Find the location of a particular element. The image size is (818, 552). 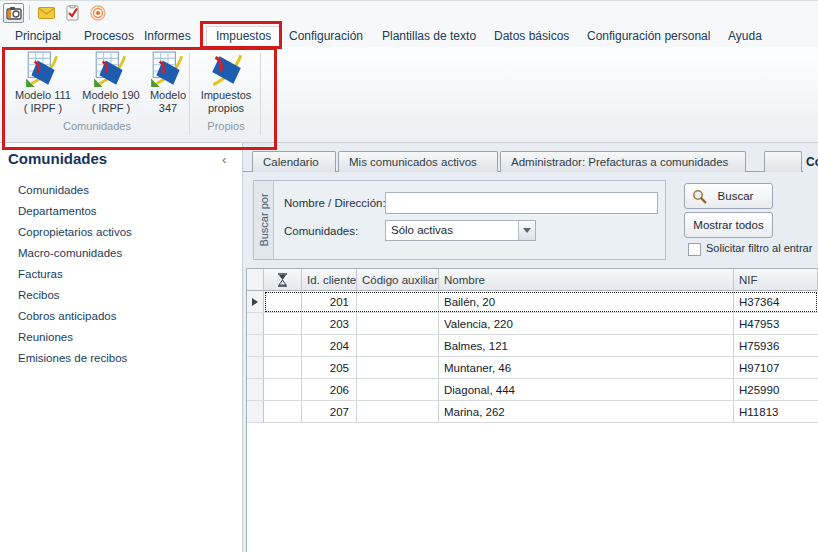

filter-column-header is located at coordinates (283, 280).